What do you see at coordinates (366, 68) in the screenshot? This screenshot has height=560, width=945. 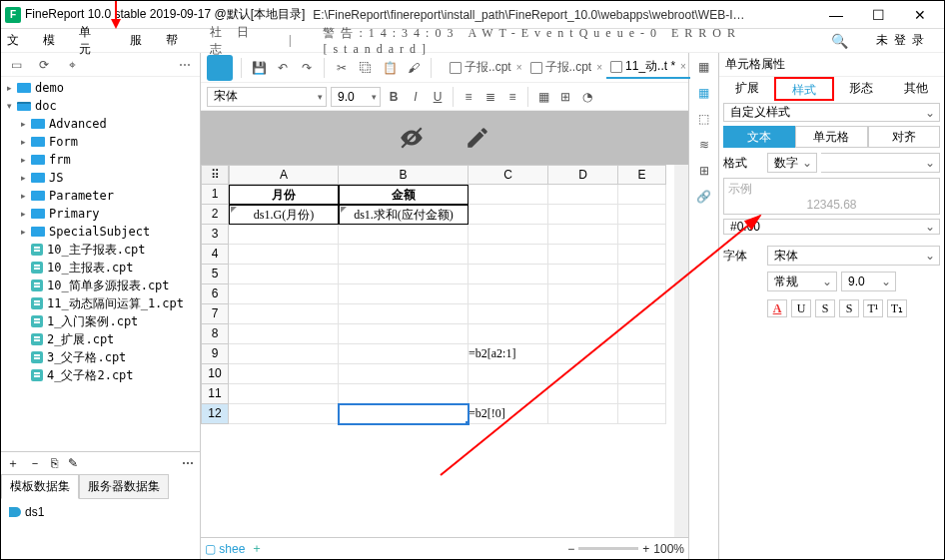 I see `copy-icon: ⿻` at bounding box center [366, 68].